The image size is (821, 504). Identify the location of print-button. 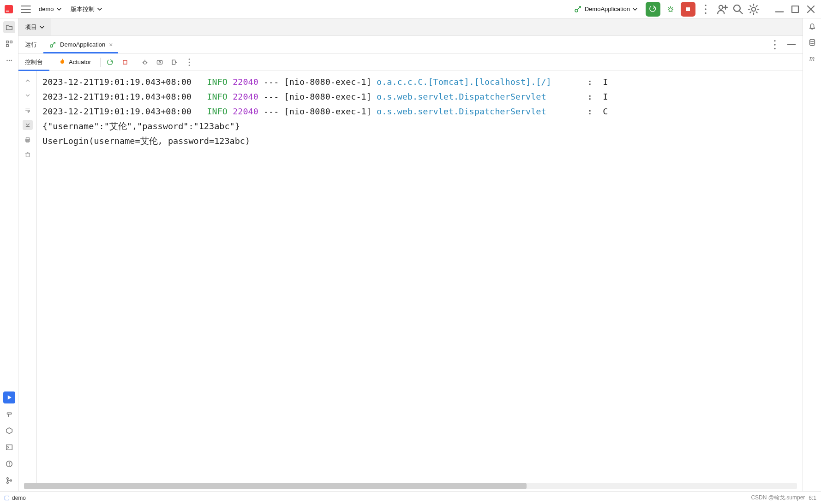
(28, 140).